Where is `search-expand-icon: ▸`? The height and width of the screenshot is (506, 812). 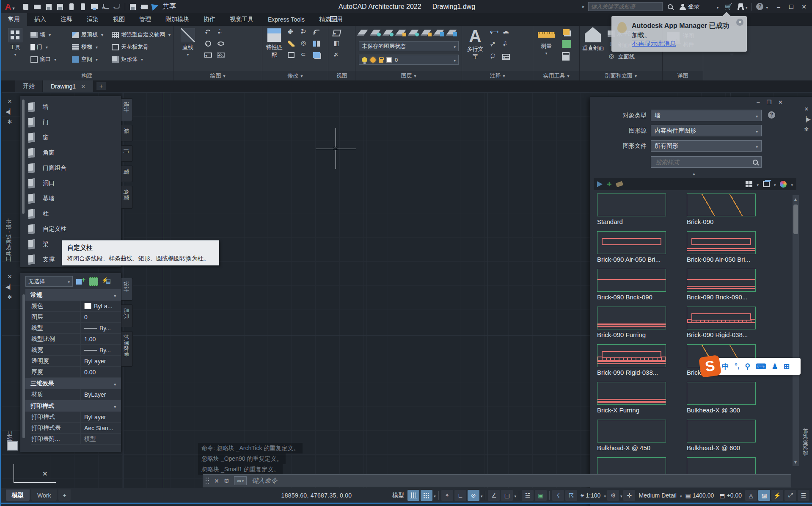 search-expand-icon: ▸ is located at coordinates (584, 7).